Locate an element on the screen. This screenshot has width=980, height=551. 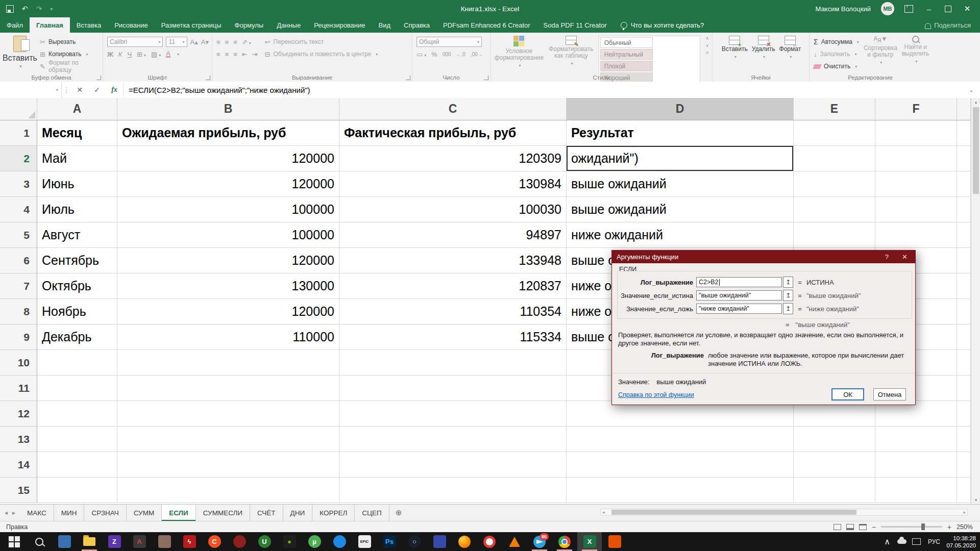
cell-D5: ниже ожиданий is located at coordinates (680, 235).